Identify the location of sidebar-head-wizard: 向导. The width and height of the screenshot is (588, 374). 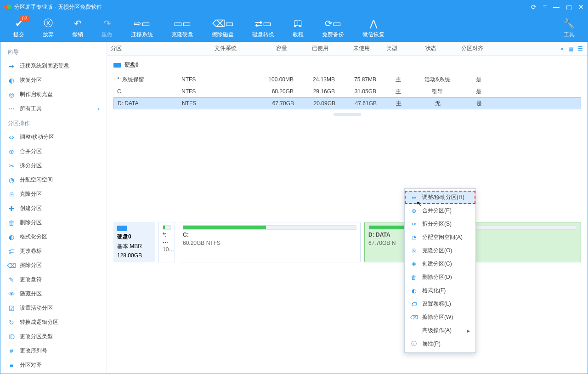
(53, 51).